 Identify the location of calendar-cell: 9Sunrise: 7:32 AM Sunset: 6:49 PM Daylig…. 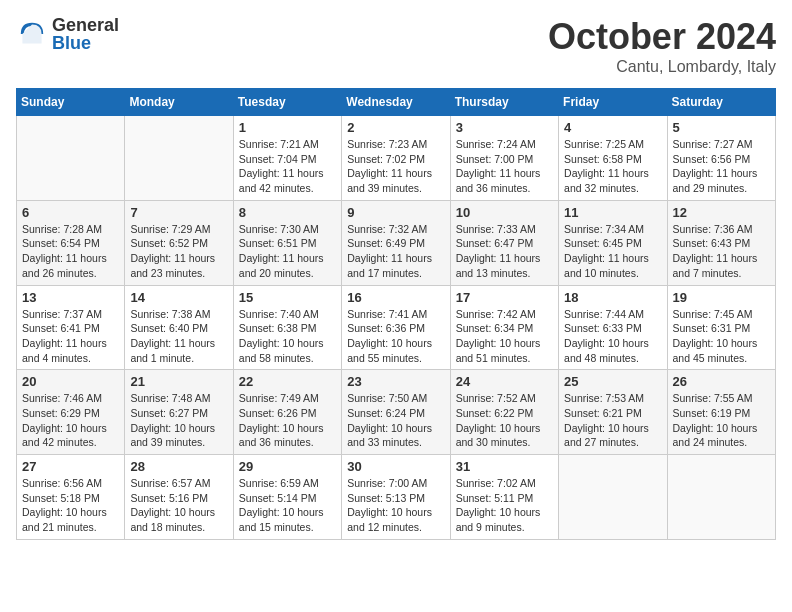
(396, 242).